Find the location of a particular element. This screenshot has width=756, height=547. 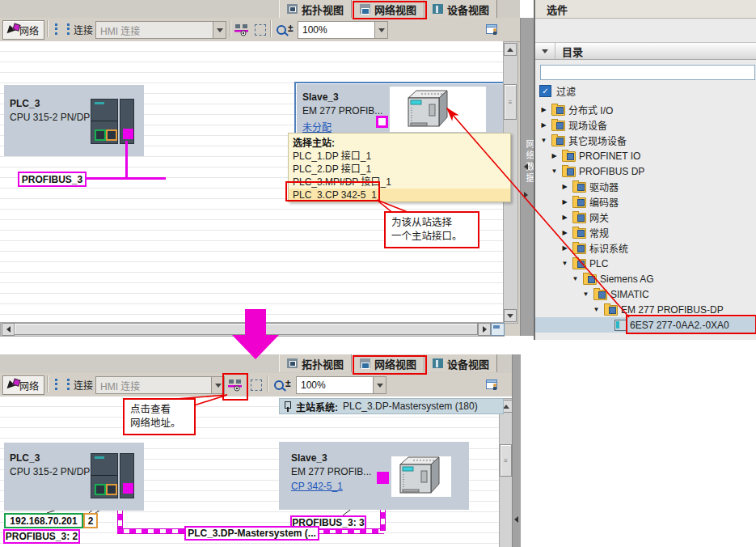

overview-navigator-icon is located at coordinates (498, 329).